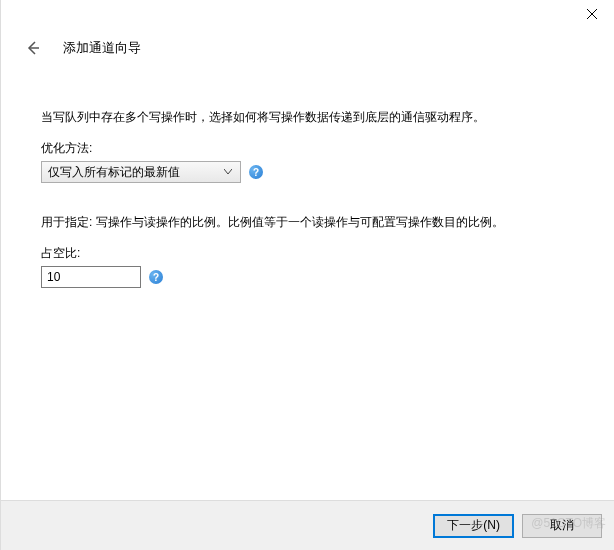 The width and height of the screenshot is (614, 550). Describe the element at coordinates (91, 277) in the screenshot. I see `dutycycle-input` at that location.